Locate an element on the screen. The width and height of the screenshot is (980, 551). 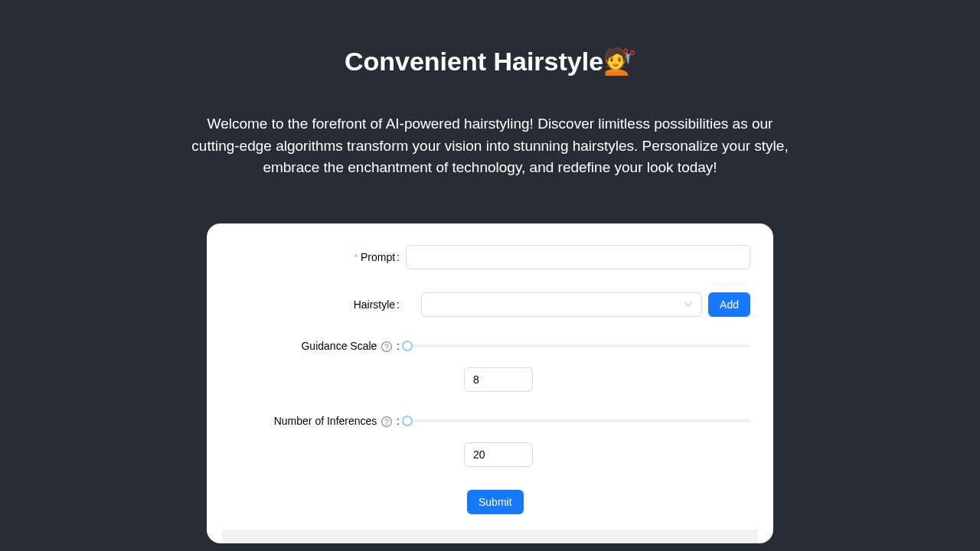
num-inferences-value-row is located at coordinates (490, 455).